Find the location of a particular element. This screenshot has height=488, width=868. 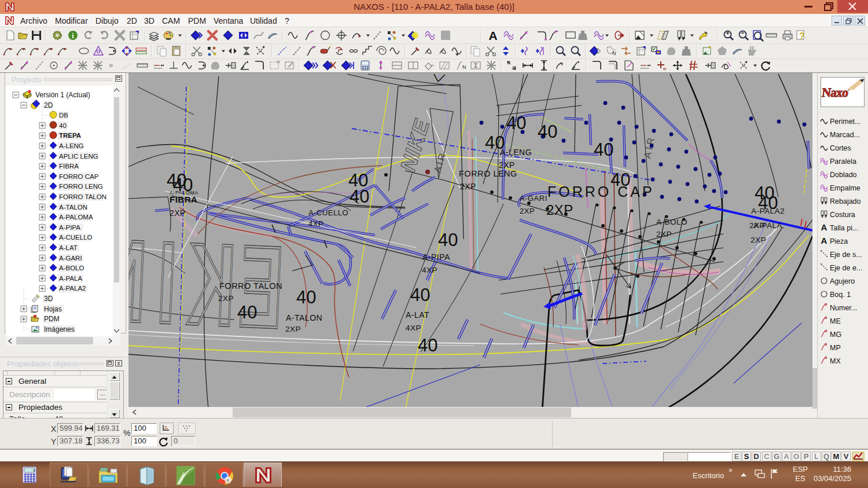

svg-text: Naxo is located at coordinates (835, 93).